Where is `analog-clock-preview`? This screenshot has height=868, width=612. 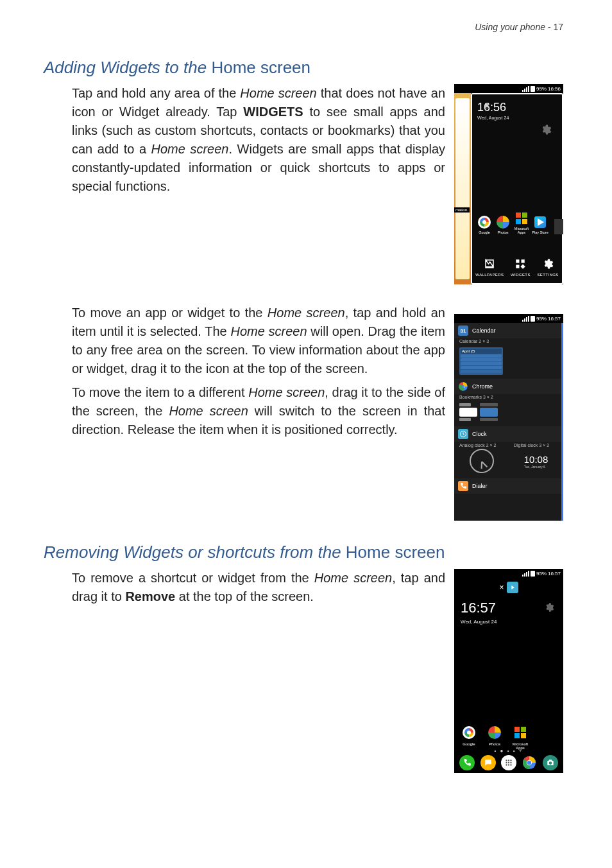
analog-clock-preview is located at coordinates (482, 461).